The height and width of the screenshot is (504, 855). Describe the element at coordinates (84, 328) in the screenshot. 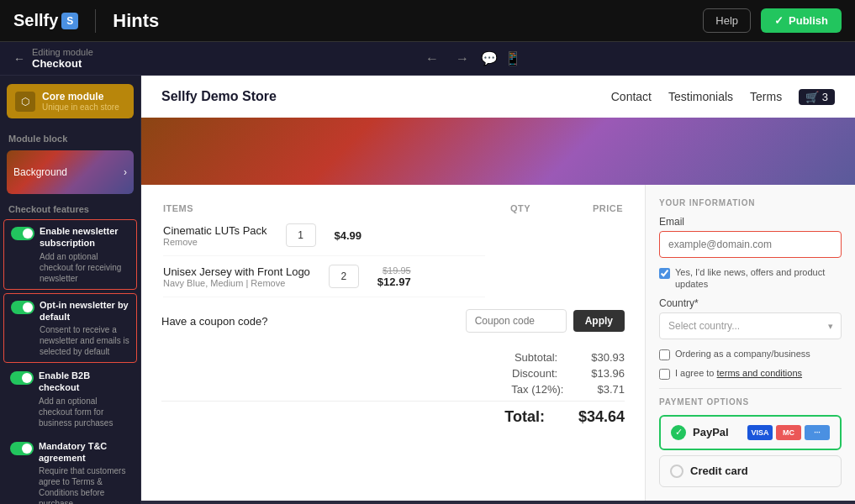

I see `feature-optin-info: Opt-in newsletter by default Consent to …` at that location.